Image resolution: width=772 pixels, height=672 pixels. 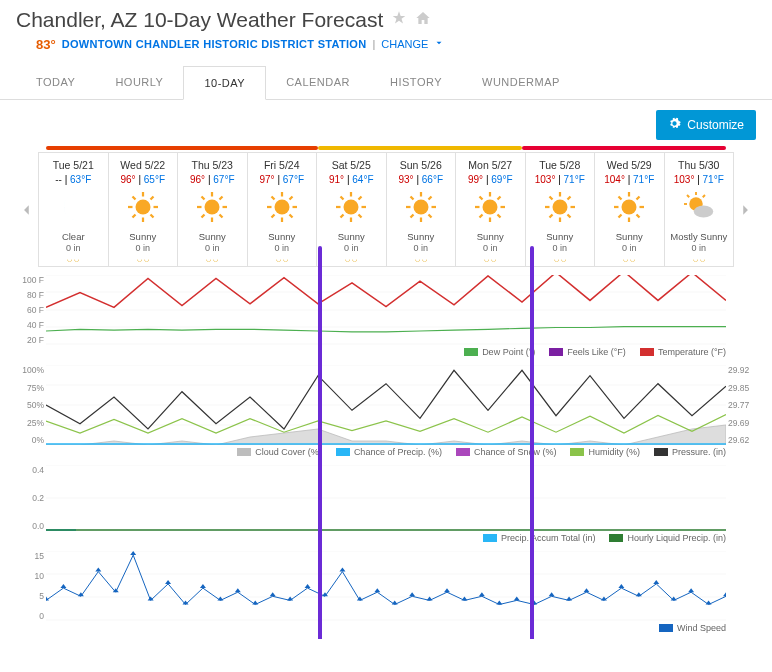 I want to click on legend-item: Humidity (%), so click(x=605, y=452).